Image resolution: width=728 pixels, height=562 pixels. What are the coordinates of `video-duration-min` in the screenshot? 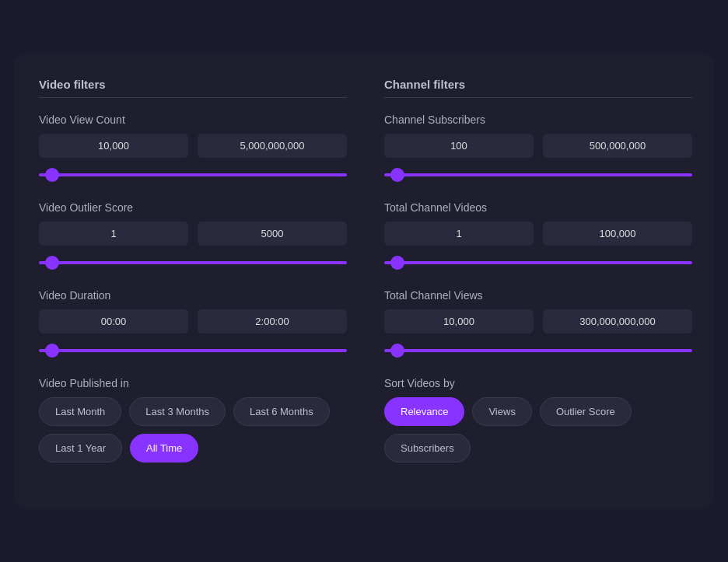 It's located at (114, 322).